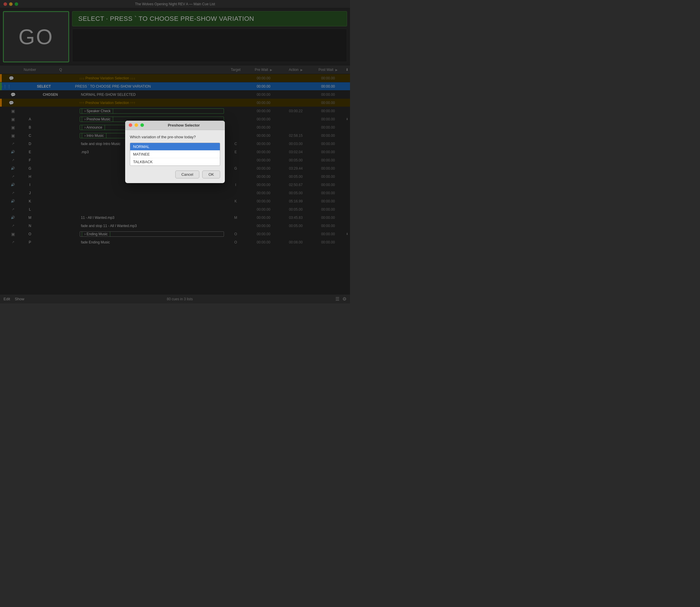  I want to click on modal-body: Which variation of the pre-show today? N…, so click(175, 156).